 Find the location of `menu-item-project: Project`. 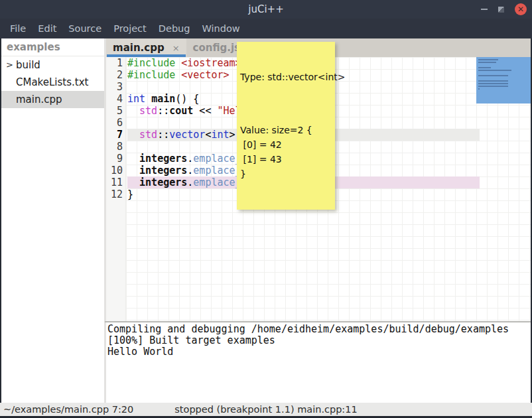

menu-item-project: Project is located at coordinates (130, 29).